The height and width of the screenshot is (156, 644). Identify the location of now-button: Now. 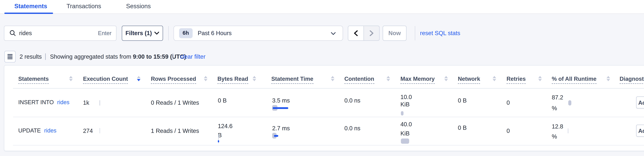
(394, 33).